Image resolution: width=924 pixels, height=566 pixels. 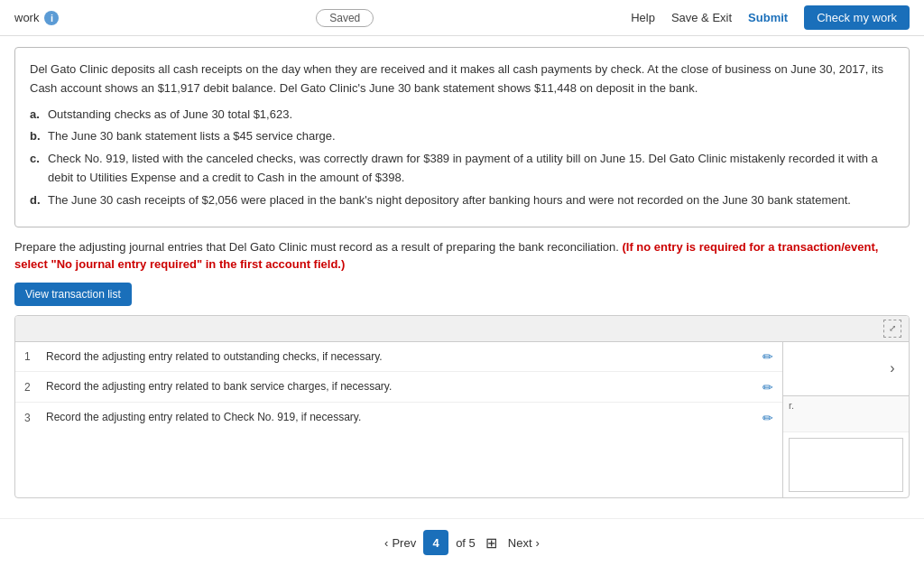 I want to click on header-right: Help Save & Exit Submit Check my work, so click(x=771, y=18).